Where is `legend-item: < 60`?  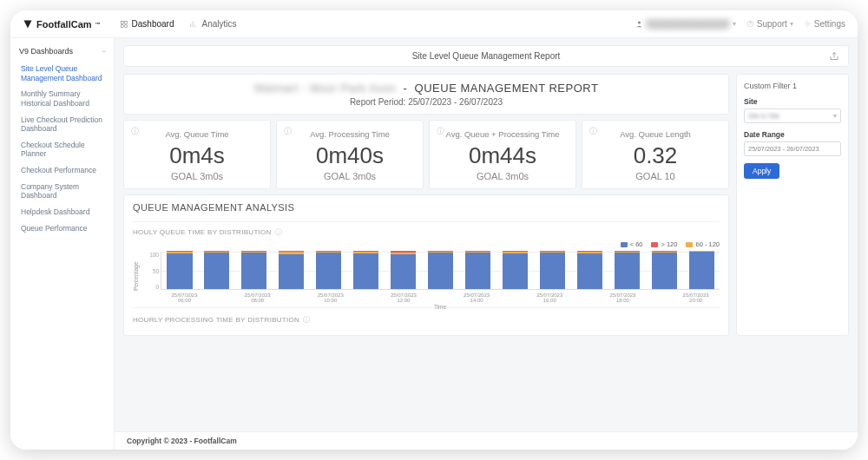
legend-item: < 60 is located at coordinates (632, 245).